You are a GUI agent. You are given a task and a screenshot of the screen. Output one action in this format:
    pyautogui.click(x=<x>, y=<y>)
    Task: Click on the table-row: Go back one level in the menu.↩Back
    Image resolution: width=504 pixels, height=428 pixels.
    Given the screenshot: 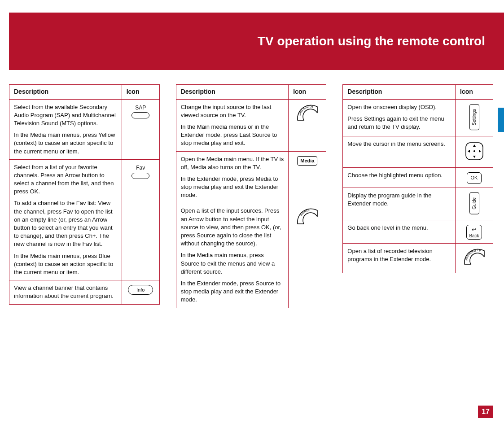 What is the action you would take?
    pyautogui.click(x=418, y=231)
    